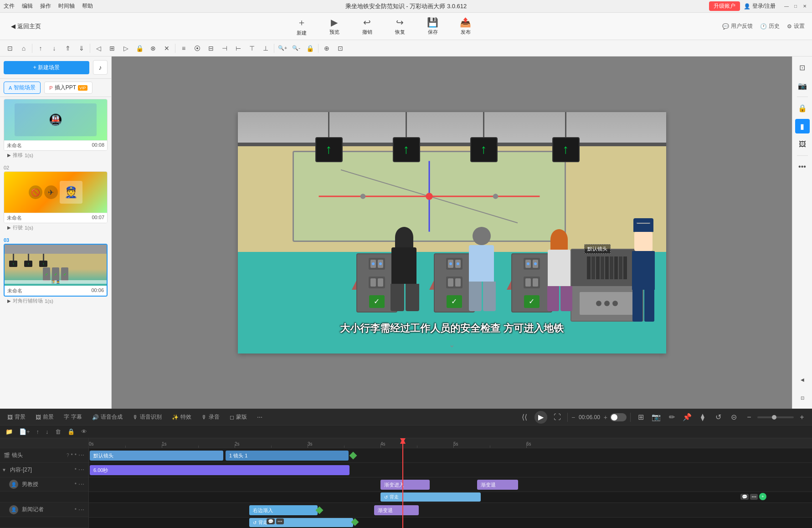  I want to click on tc-add-btn: 📄+, so click(25, 432).